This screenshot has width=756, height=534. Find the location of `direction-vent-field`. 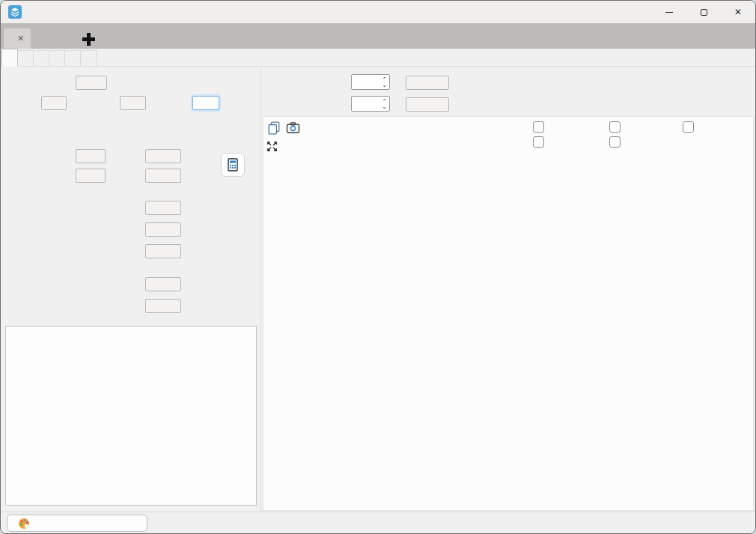

direction-vent-field is located at coordinates (163, 306).